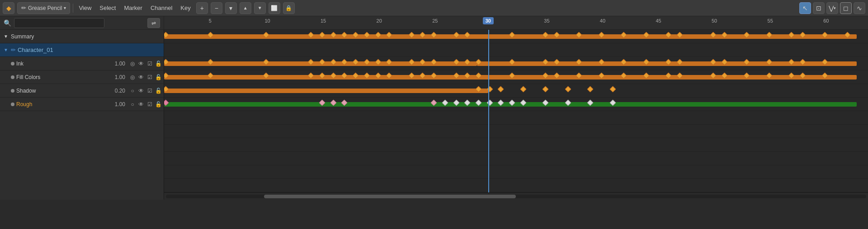 The width and height of the screenshot is (868, 229). Describe the element at coordinates (245, 8) in the screenshot. I see `up-btn: ▲` at that location.